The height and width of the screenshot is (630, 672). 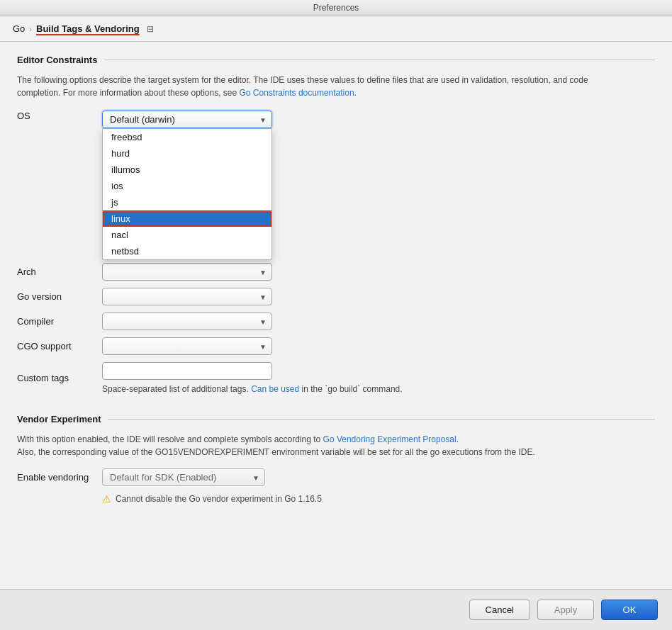 What do you see at coordinates (187, 235) in the screenshot?
I see `dropdown-item-nacl: nacl` at bounding box center [187, 235].